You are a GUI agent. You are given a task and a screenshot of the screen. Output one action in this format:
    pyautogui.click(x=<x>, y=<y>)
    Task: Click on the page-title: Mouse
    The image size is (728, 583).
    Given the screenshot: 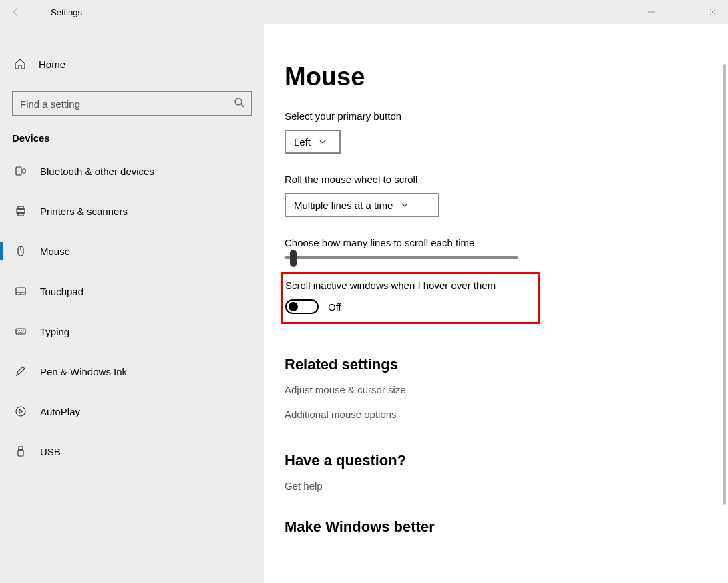 What is the action you would take?
    pyautogui.click(x=506, y=77)
    